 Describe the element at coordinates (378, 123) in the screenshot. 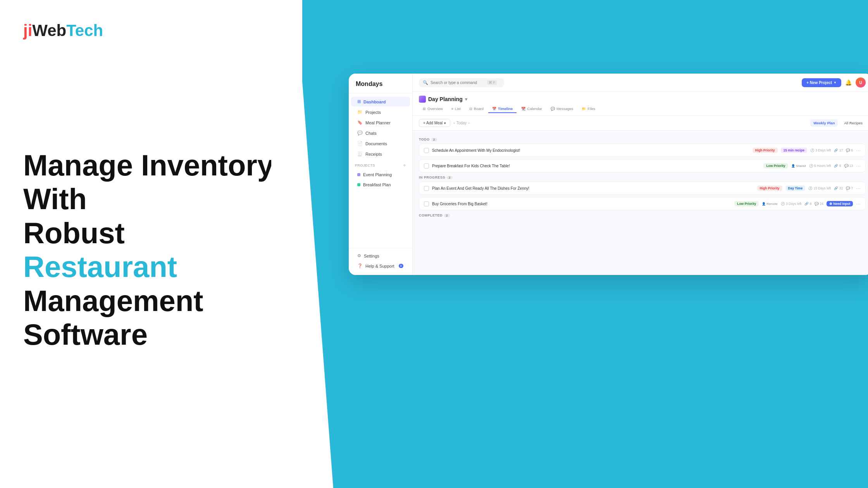

I see `sidebar-label-meal-planner: Meal Planner` at that location.